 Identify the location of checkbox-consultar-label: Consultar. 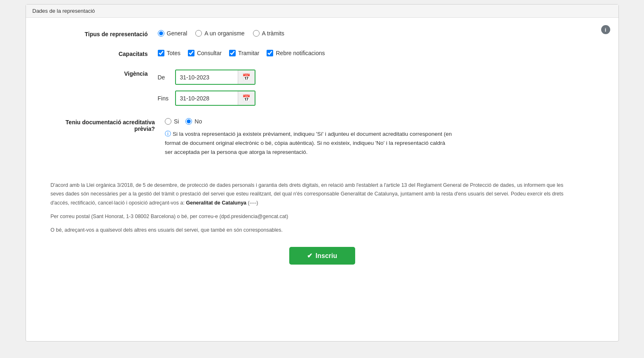
(209, 53).